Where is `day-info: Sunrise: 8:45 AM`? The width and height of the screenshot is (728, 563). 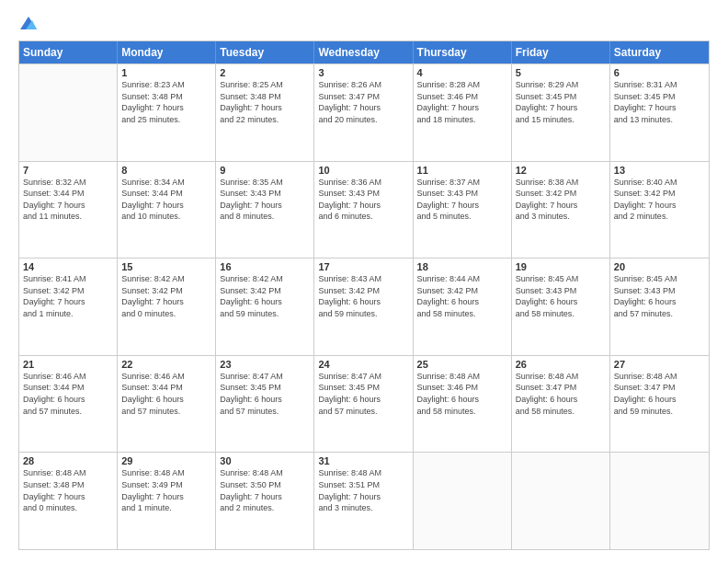
day-info: Sunrise: 8:45 AM is located at coordinates (561, 280).